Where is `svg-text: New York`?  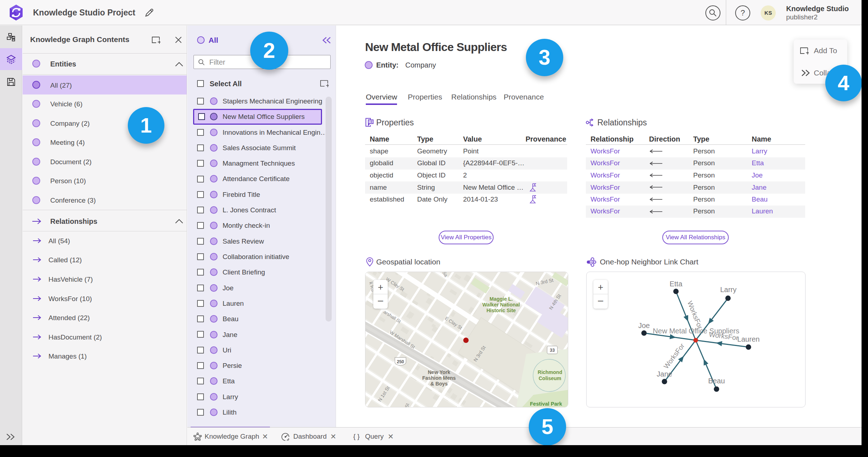
svg-text: New York is located at coordinates (439, 372).